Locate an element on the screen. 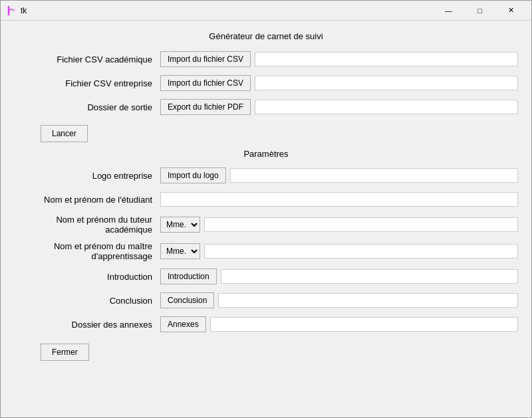 This screenshot has height=418, width=532. maitre-label: Nom et prénom du maître d'apprentissage is located at coordinates (87, 251).